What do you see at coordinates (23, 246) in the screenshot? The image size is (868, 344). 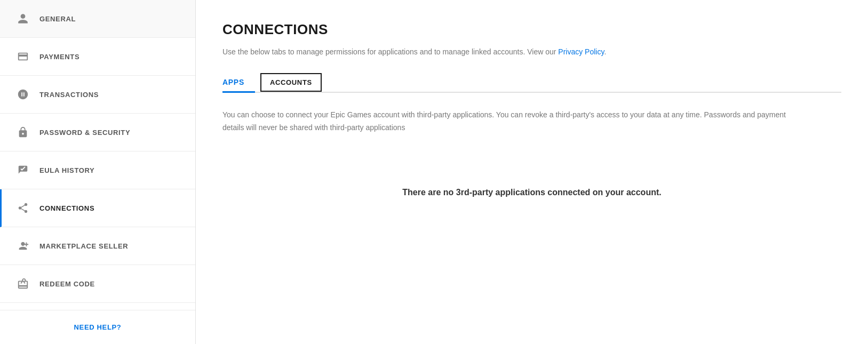 I see `marketplace-icon` at bounding box center [23, 246].